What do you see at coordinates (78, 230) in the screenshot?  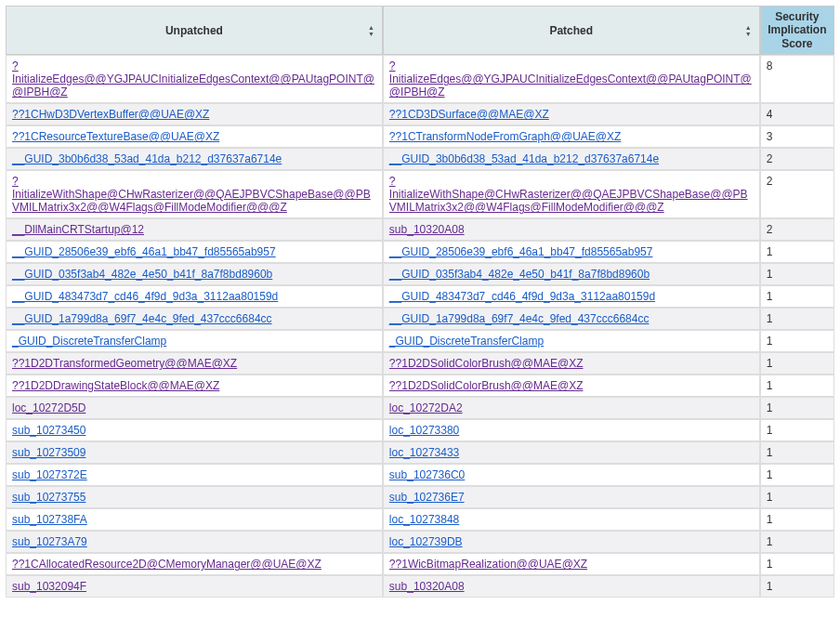 I see `unpatched-link: __DllMainCRTStartup@12` at bounding box center [78, 230].